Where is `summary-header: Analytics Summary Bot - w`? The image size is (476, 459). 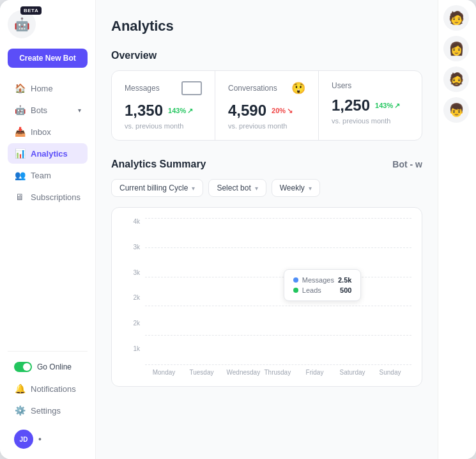
summary-header: Analytics Summary Bot - w is located at coordinates (267, 164).